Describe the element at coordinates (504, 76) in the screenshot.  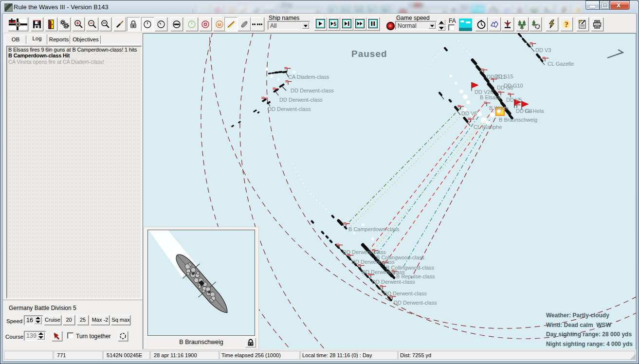
I see `svg-text: DD S15` at that location.